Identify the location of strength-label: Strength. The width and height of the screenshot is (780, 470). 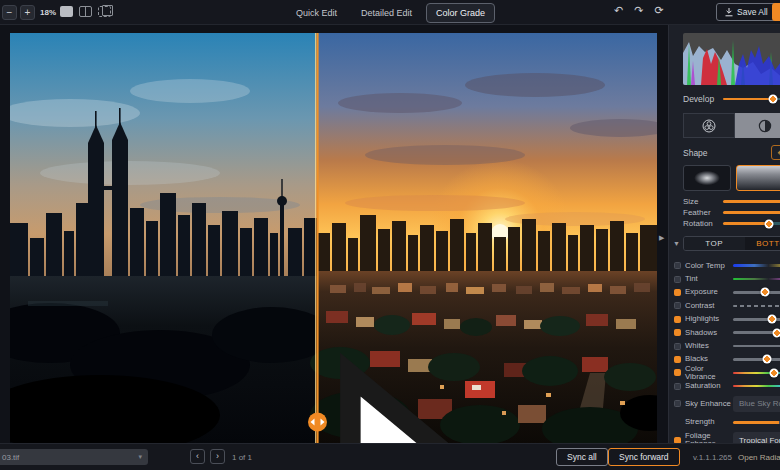
(709, 422).